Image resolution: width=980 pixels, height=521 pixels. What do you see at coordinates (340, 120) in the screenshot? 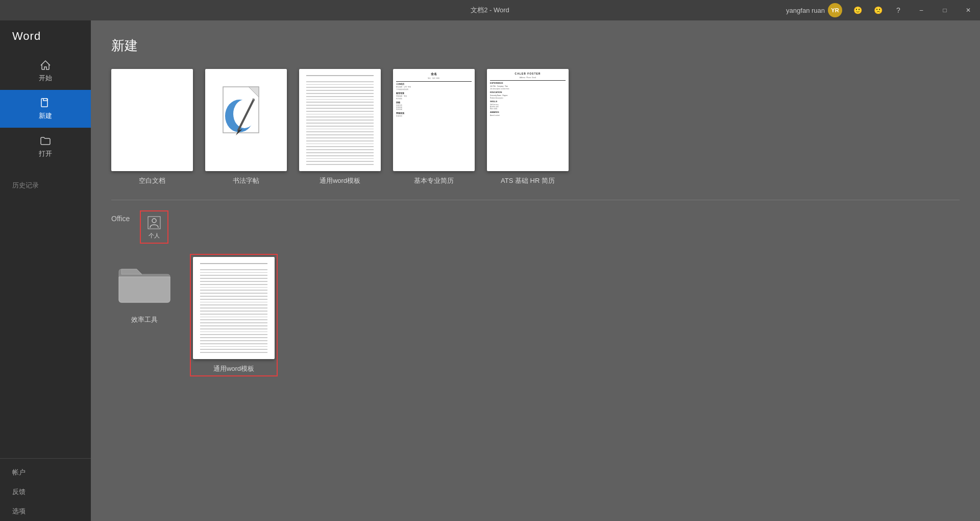
I see `template-general-thumb` at bounding box center [340, 120].